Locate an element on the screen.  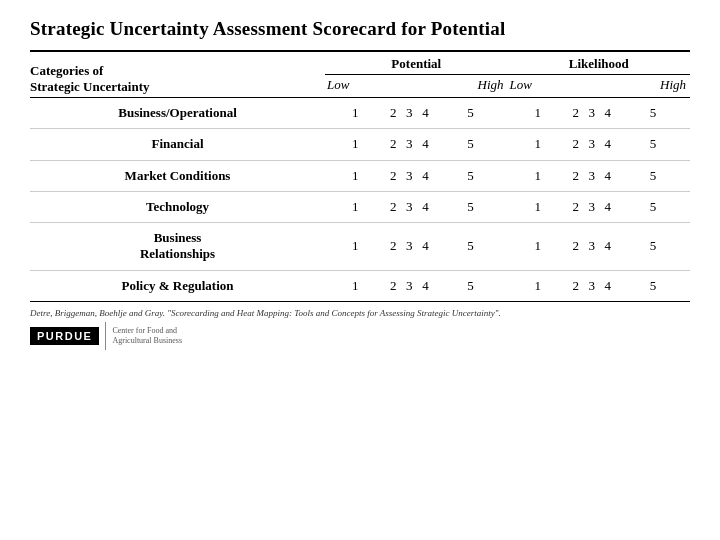
low-likelihood-label: Low is located at coordinates (538, 86).